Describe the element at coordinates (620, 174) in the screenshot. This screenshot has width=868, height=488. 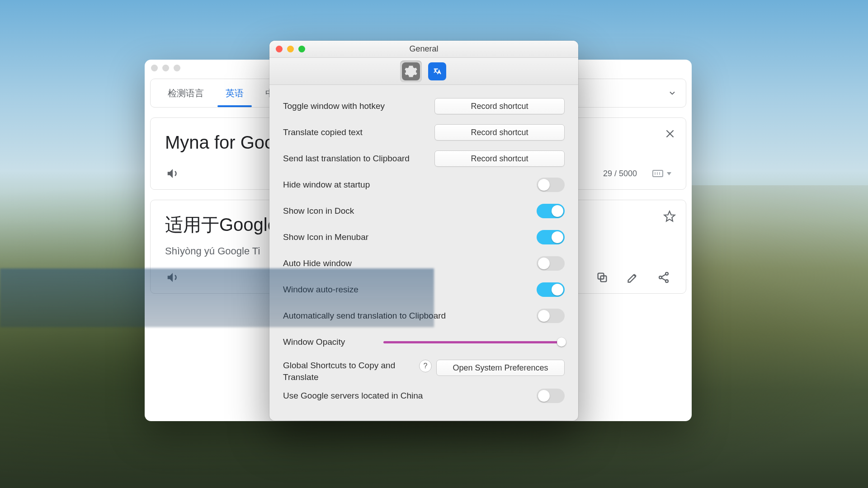
I see `char-count: 29 / 5000` at that location.